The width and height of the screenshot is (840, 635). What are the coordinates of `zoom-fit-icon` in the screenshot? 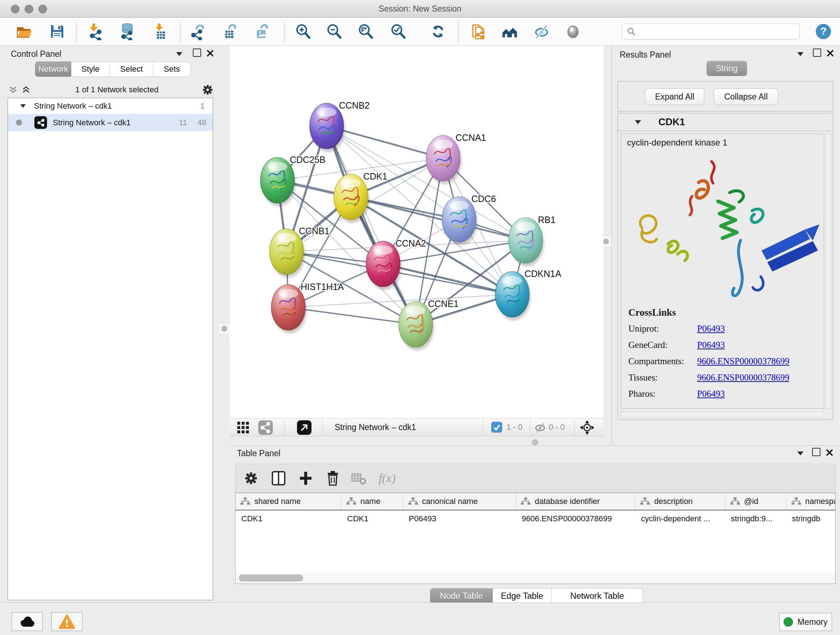 It's located at (366, 32).